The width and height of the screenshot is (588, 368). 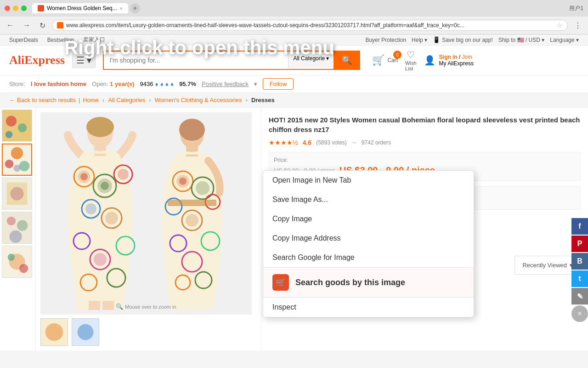 What do you see at coordinates (368, 219) in the screenshot?
I see `context-copy-image: Copy Image` at bounding box center [368, 219].